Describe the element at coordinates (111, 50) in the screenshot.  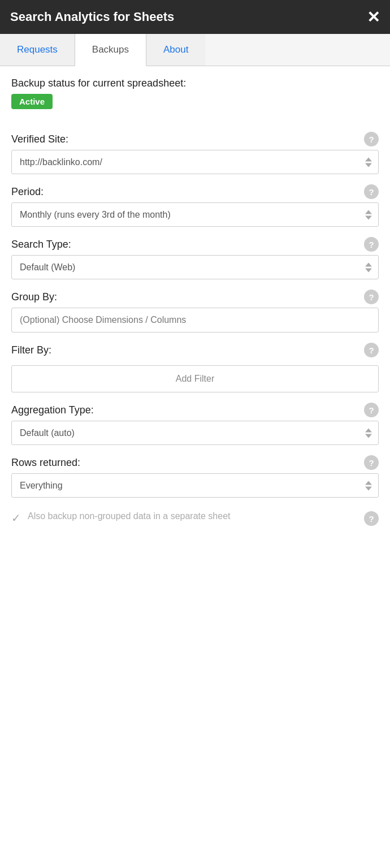
I see `tab-backups: Backups` at that location.